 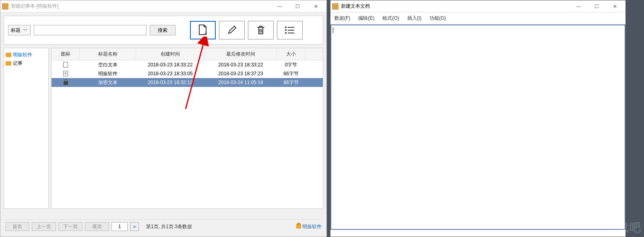 I want to click on window-title: 智能记事本-[明振软件], so click(x=141, y=6).